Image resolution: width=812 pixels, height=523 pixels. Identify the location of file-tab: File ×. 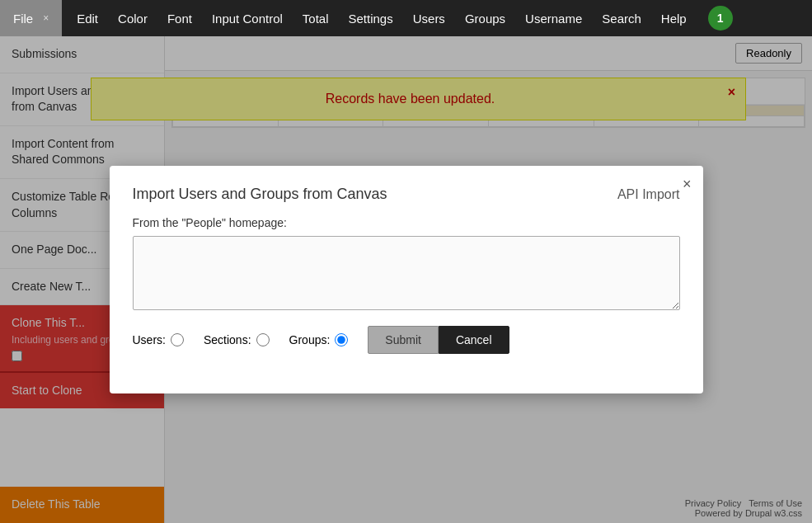
(31, 18).